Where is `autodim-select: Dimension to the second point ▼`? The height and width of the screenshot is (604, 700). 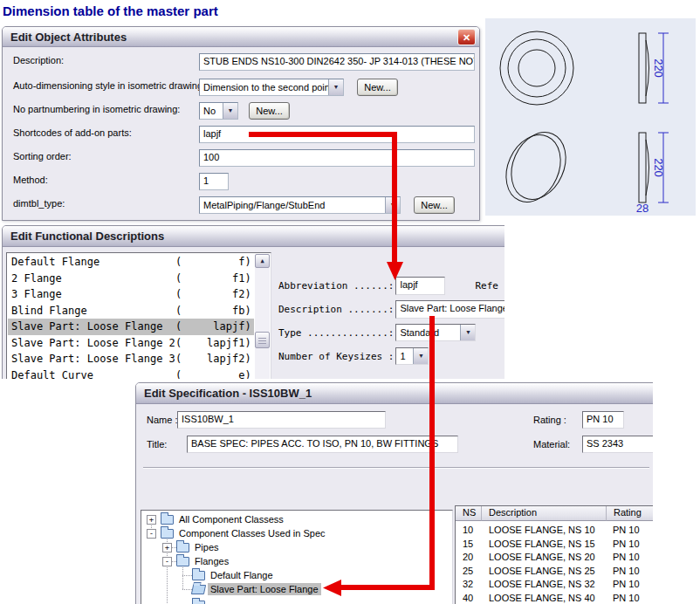 autodim-select: Dimension to the second point ▼ is located at coordinates (271, 87).